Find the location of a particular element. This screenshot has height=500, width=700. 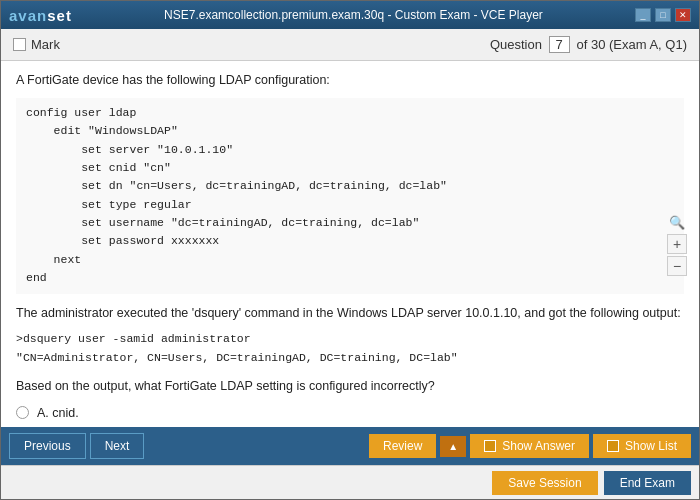

mark-checkbox is located at coordinates (20, 44).